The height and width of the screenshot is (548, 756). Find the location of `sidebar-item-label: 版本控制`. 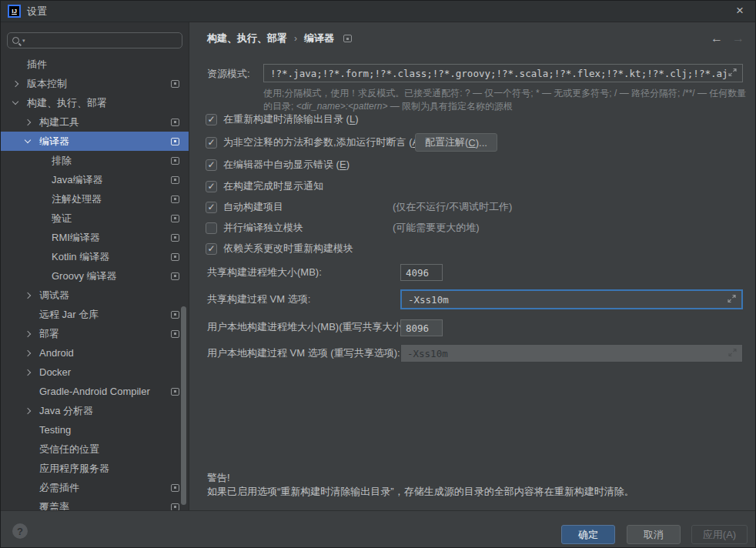

sidebar-item-label: 版本控制 is located at coordinates (47, 84).